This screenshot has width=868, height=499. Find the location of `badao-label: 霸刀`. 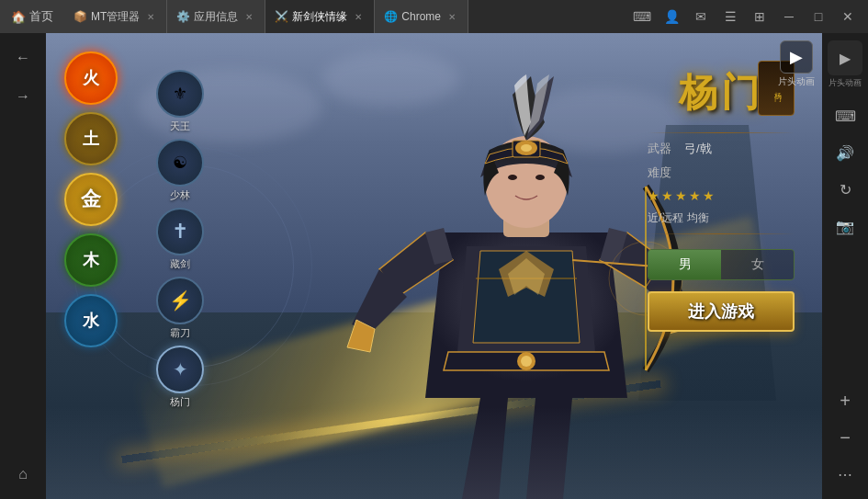

badao-label: 霸刀 is located at coordinates (180, 333).